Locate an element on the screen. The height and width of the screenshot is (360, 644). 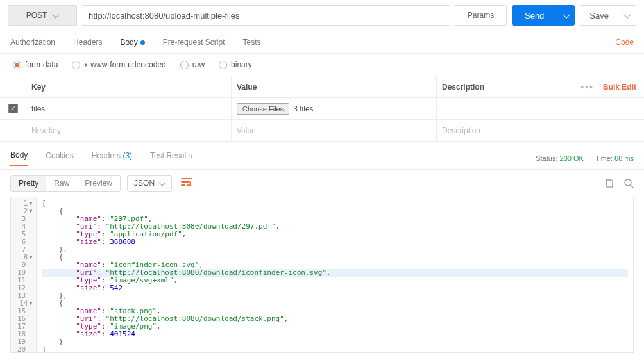
resp-tab-cookies: Cookies is located at coordinates (59, 158).